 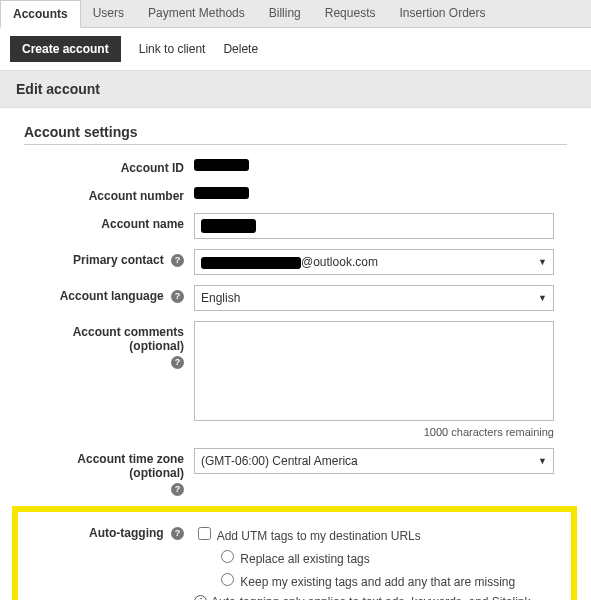 I want to click on top-tabs: Accounts Users Payment Methods Billing R…, so click(x=296, y=14).